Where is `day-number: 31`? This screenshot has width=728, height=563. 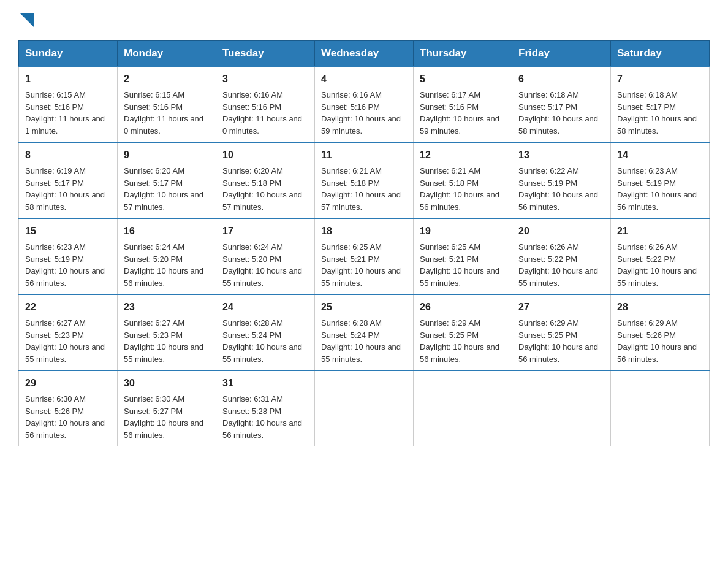
day-number: 31 is located at coordinates (265, 383).